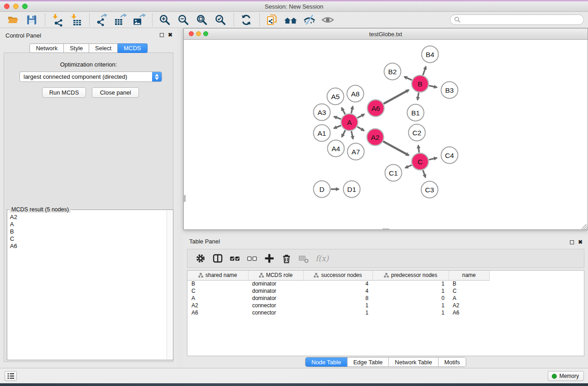 The width and height of the screenshot is (588, 386). What do you see at coordinates (517, 20) in the screenshot?
I see `search-field` at bounding box center [517, 20].